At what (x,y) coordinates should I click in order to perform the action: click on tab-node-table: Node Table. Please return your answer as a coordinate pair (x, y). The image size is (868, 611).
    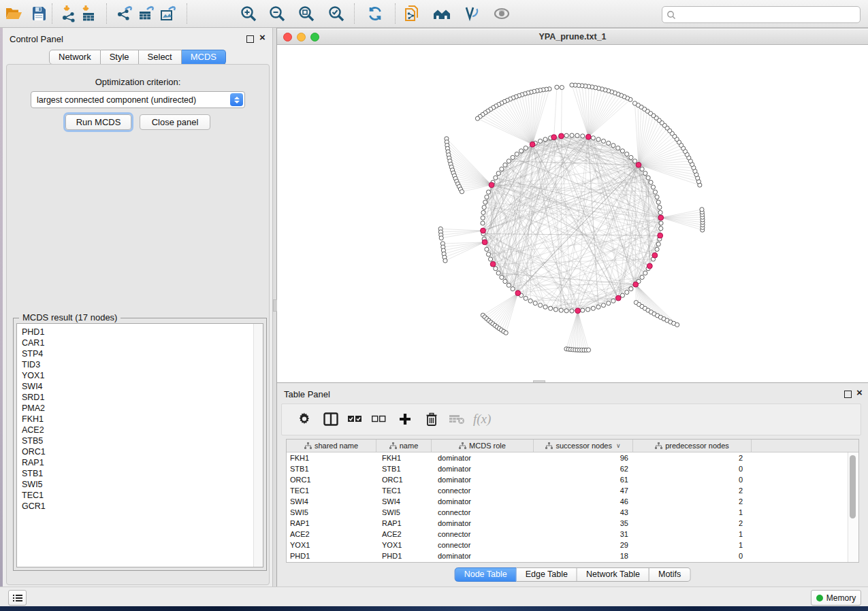
    Looking at the image, I should click on (486, 574).